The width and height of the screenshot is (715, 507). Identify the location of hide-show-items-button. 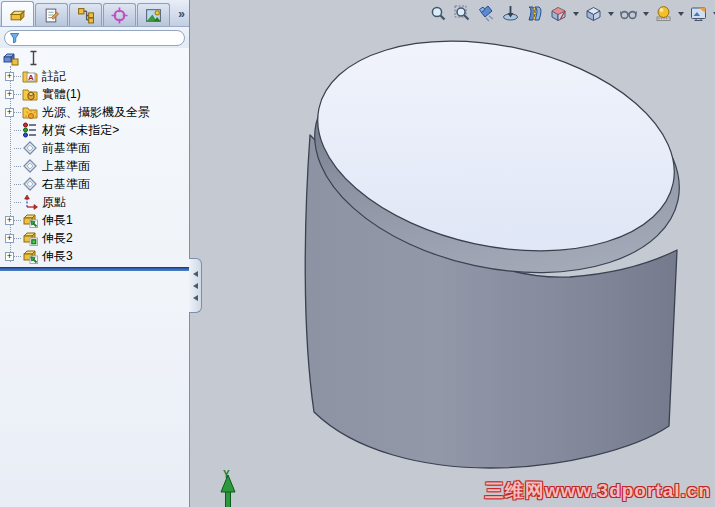
(628, 14).